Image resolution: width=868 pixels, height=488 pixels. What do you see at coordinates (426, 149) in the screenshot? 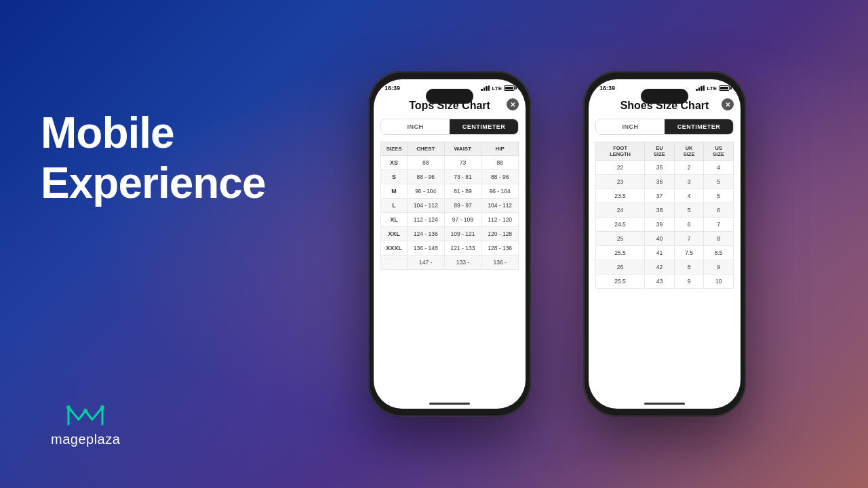
I see `phone1-col-chest: CHEST` at bounding box center [426, 149].